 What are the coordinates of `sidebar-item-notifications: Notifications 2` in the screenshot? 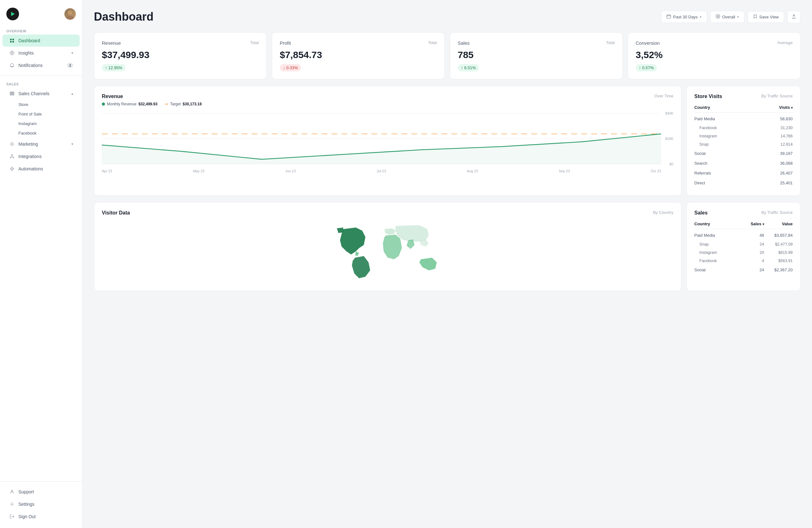 It's located at (41, 66).